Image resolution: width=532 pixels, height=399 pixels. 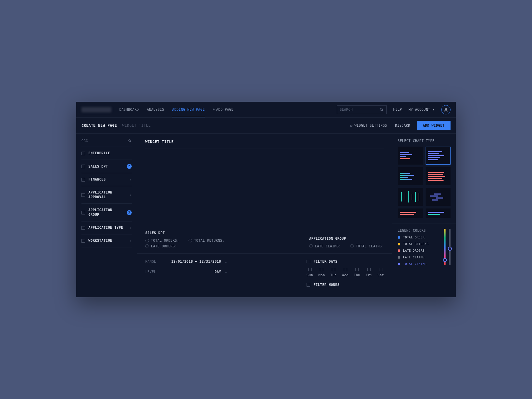 I want to click on radio-total-orders: TOTAL ORDERS:, so click(x=162, y=241).